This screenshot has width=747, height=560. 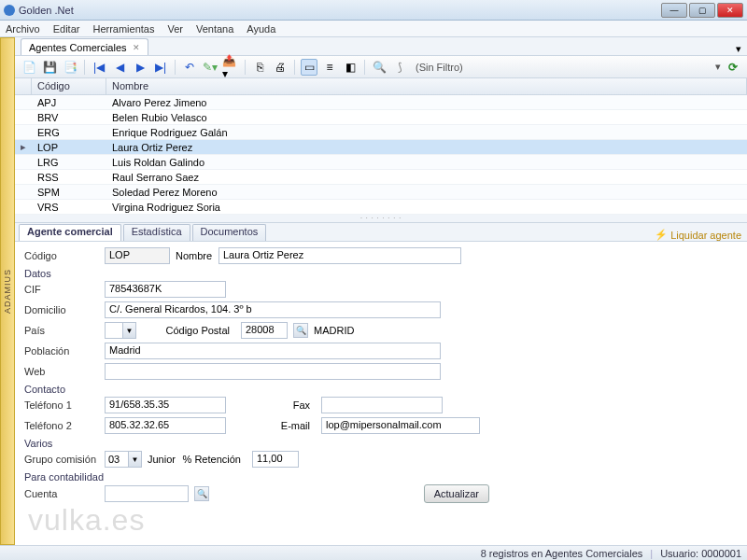 What do you see at coordinates (69, 192) in the screenshot?
I see `cell-codigo: SPM` at bounding box center [69, 192].